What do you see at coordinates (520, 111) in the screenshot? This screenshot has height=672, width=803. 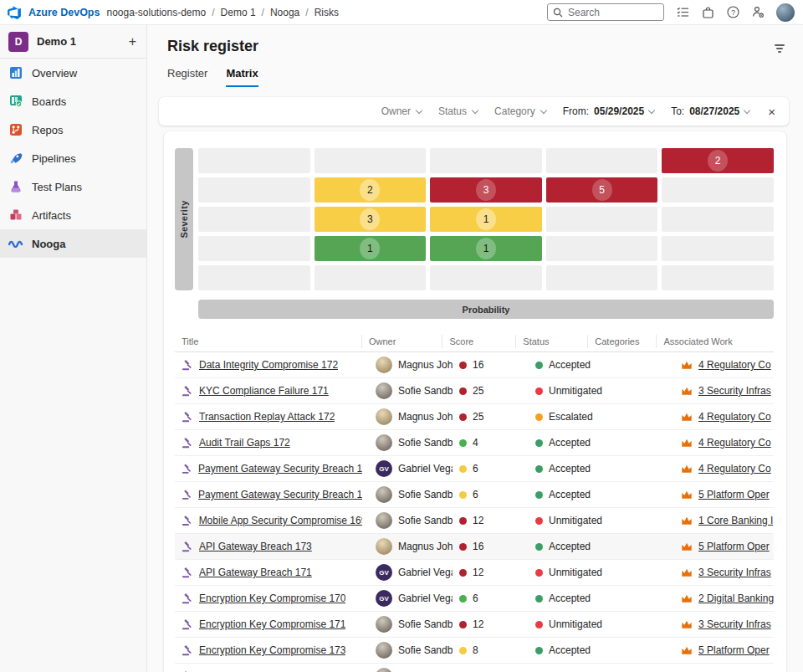 I see `category-filter-dropdown: Category` at bounding box center [520, 111].